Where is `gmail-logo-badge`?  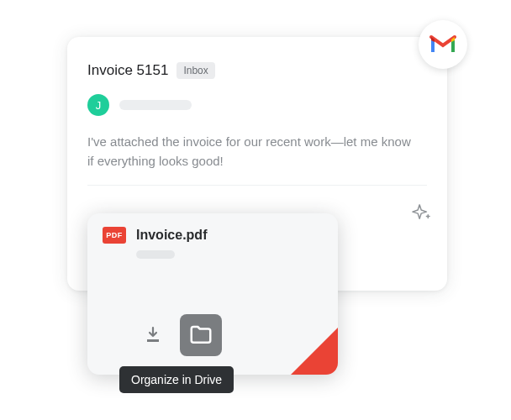 gmail-logo-badge is located at coordinates (443, 45).